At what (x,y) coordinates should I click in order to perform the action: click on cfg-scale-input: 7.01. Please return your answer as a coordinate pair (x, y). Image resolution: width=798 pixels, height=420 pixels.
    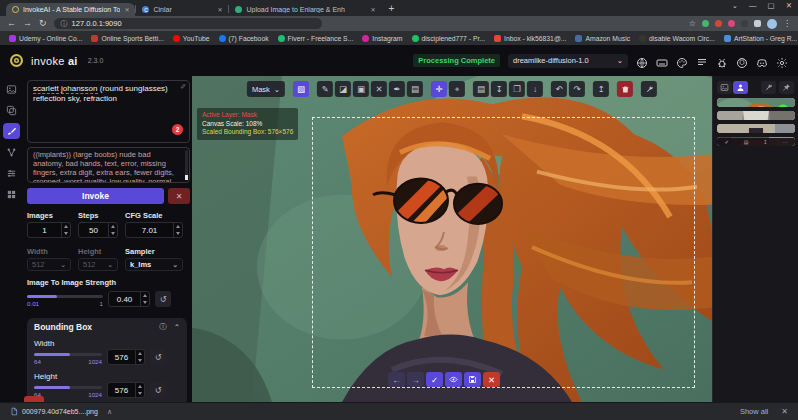
    Looking at the image, I should click on (154, 230).